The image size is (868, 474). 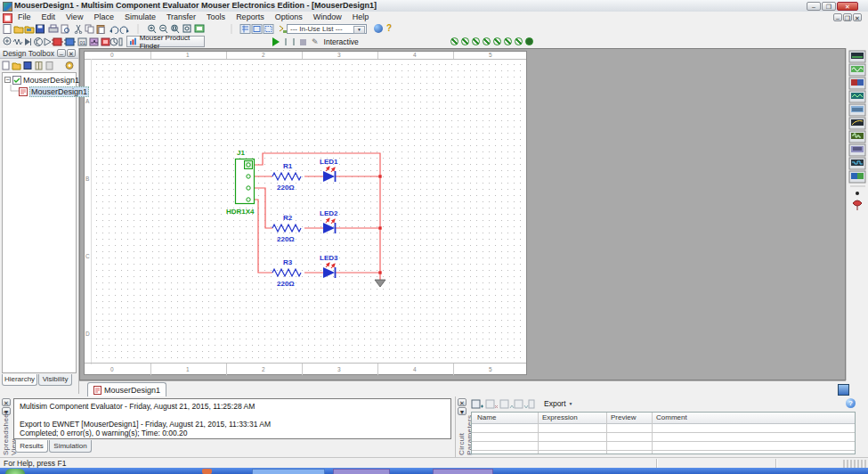 What do you see at coordinates (857, 18) in the screenshot?
I see `child-close-button: ✕` at bounding box center [857, 18].